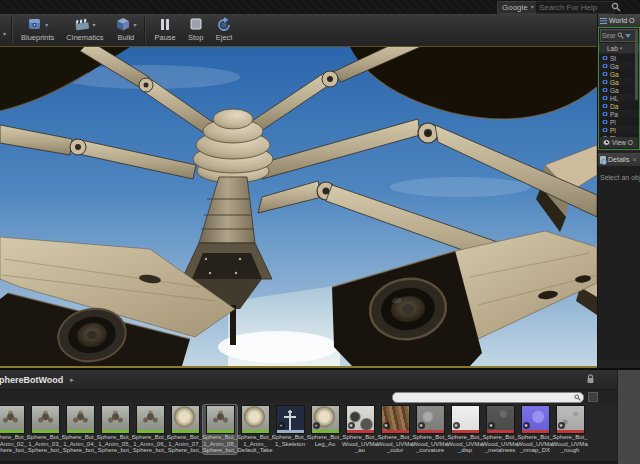 This screenshot has height=464, width=640. I want to click on asset-item: + Sphere_Bot_ Leg_Ao, so click(325, 426).